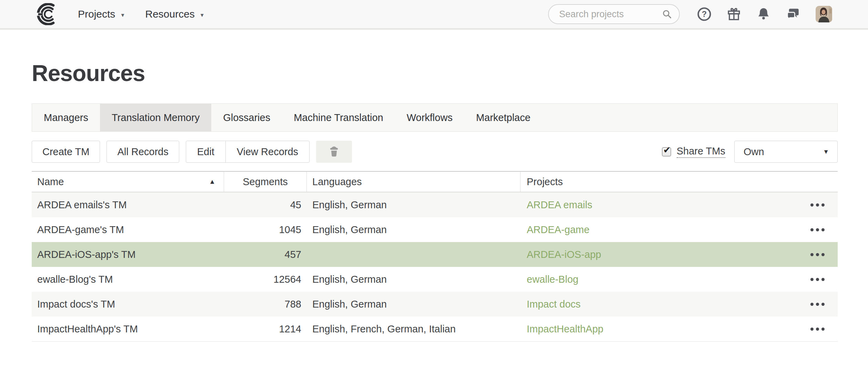  What do you see at coordinates (268, 152) in the screenshot?
I see `view-records-button: View Records` at bounding box center [268, 152].